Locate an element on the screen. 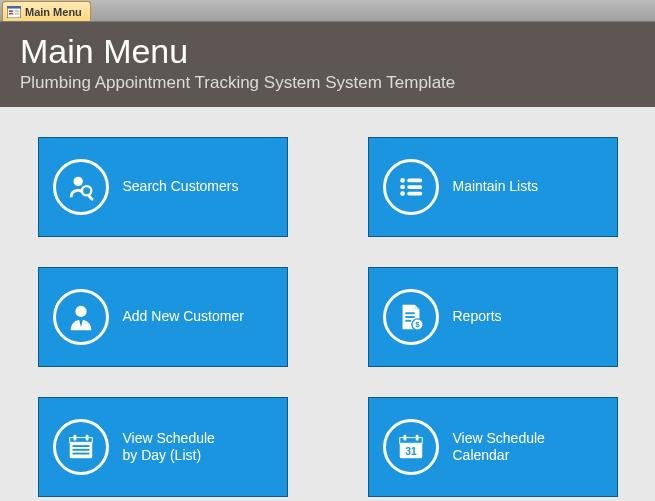 The height and width of the screenshot is (501, 655). list-icon is located at coordinates (411, 187).